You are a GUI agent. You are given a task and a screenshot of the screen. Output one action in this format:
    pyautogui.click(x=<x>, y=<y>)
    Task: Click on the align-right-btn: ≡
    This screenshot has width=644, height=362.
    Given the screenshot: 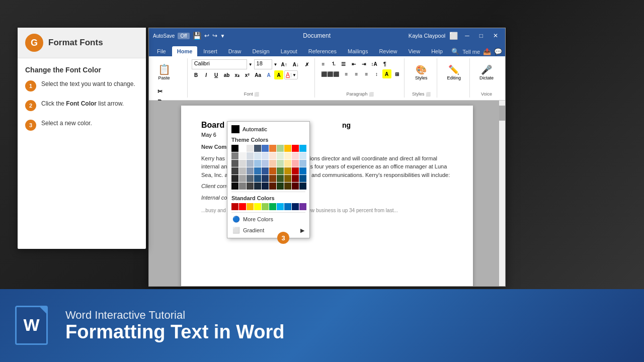 What is the action you would take?
    pyautogui.click(x=357, y=74)
    